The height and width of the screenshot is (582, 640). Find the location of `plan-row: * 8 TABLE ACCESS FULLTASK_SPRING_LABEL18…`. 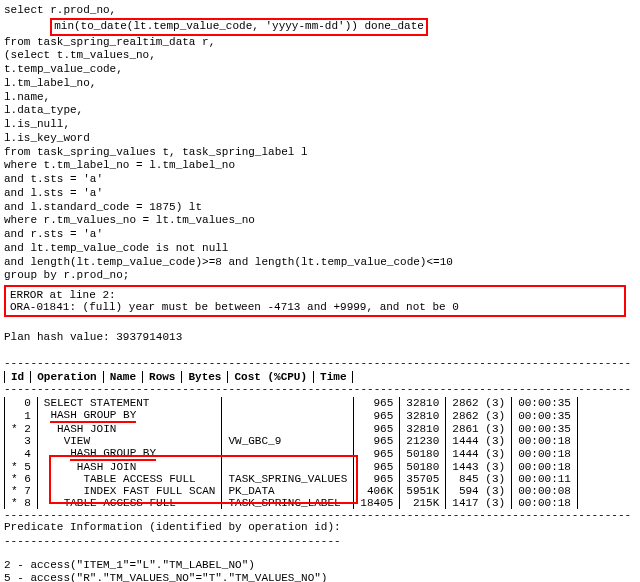

plan-row: * 8 TABLE ACCESS FULLTASK_SPRING_LABEL18… is located at coordinates (292, 503).